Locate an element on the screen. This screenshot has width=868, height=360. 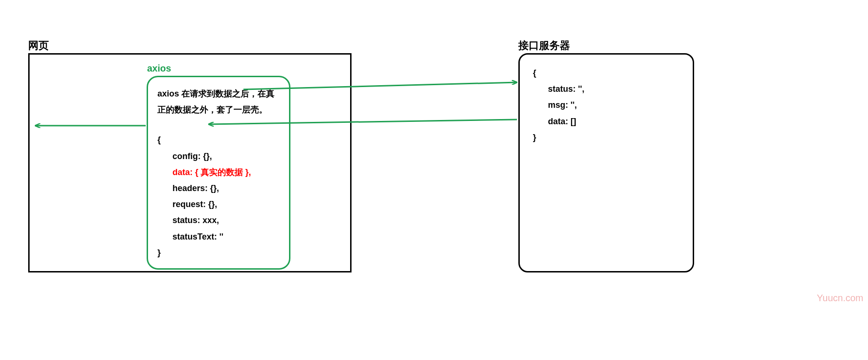
server-obj-data: data: [] is located at coordinates (606, 121).